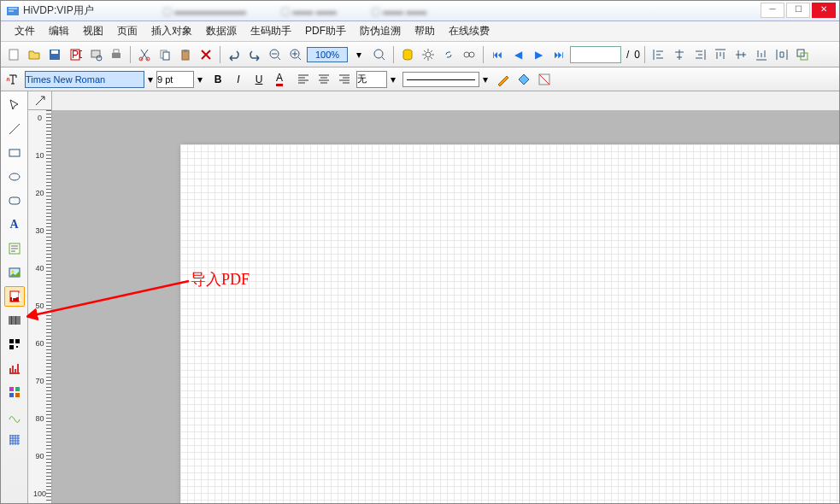  Describe the element at coordinates (741, 55) in the screenshot. I see `align-middle-v-button` at that location.